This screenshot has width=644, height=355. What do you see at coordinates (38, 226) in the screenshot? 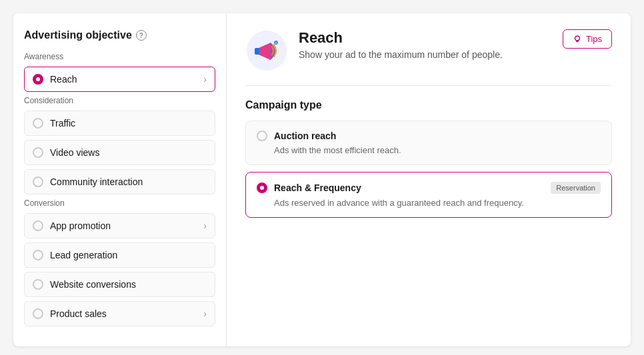
I see `radio-app-promotion` at bounding box center [38, 226].